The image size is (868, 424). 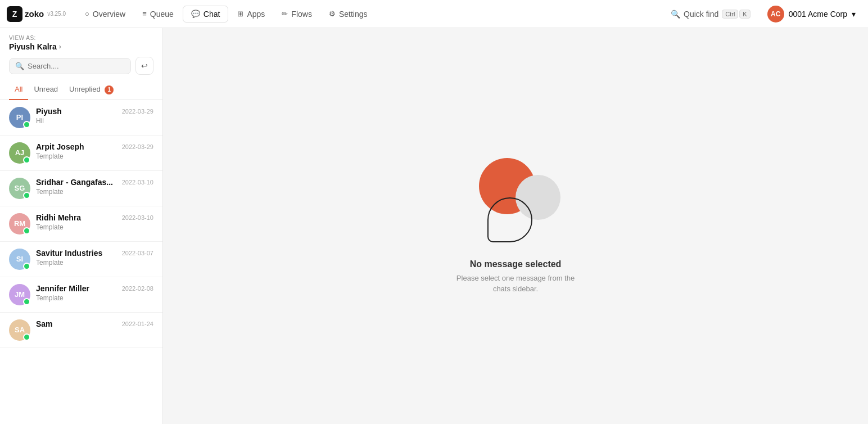 What do you see at coordinates (20, 259) in the screenshot?
I see `avatar: SI` at bounding box center [20, 259].